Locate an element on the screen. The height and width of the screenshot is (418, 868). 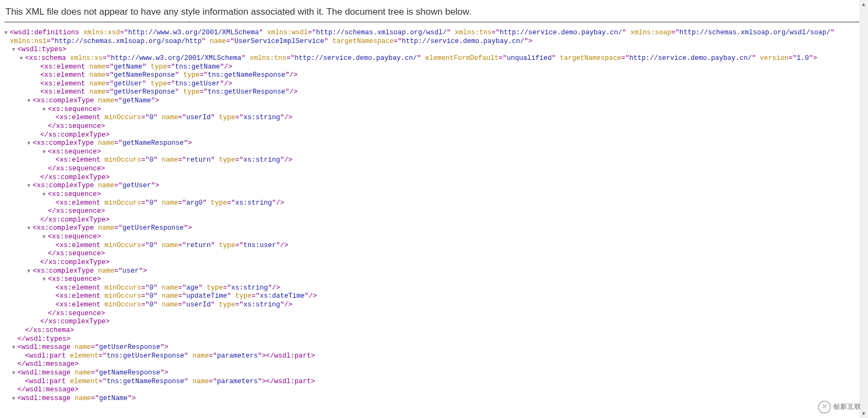
ct-element-updateTime: <xs:element minOccurs="0" name="updateTi… is located at coordinates (434, 297).